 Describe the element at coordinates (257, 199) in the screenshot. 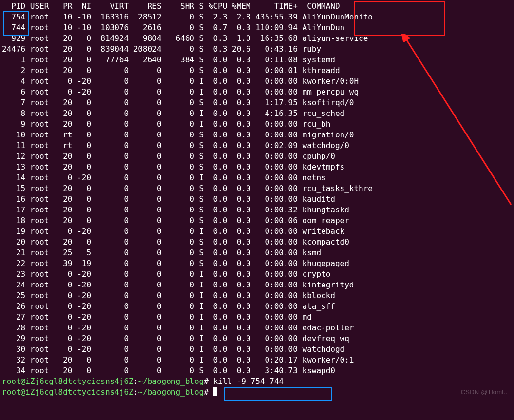

I see `process-row: 16 root 20 0 0 0 0 S 0.0 0.0 0:00.00 kau…` at that location.